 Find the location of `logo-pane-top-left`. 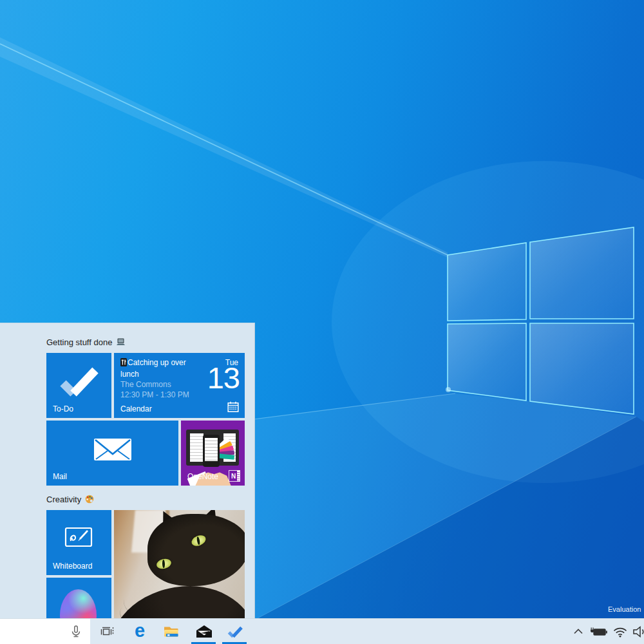

logo-pane-top-left is located at coordinates (487, 282).